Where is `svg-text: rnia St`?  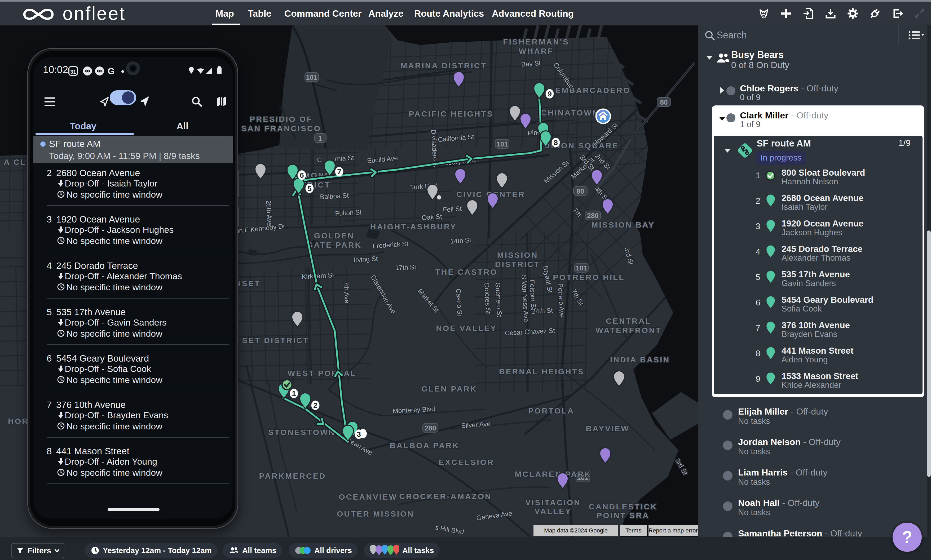 svg-text: rnia St is located at coordinates (344, 158).